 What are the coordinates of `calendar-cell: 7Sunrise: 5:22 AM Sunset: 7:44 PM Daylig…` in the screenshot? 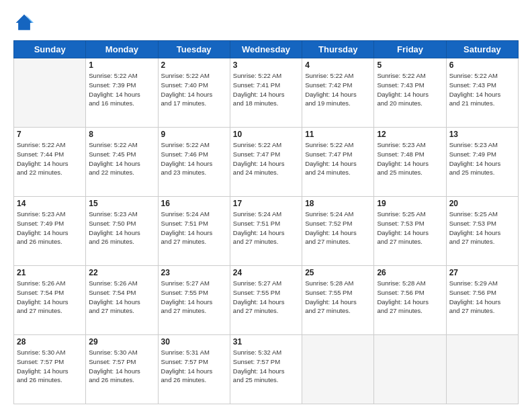 It's located at (50, 163).